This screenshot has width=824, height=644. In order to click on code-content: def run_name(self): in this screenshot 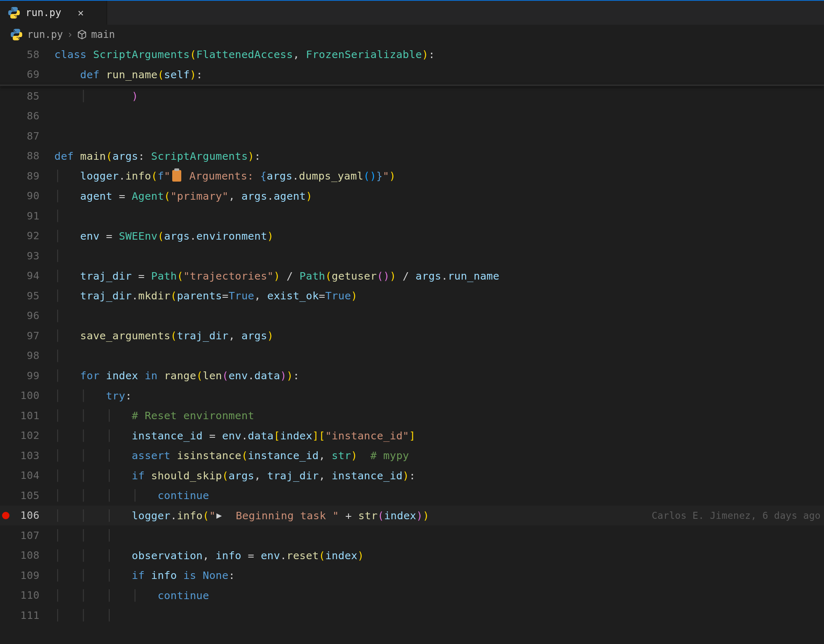, I will do `click(438, 75)`.